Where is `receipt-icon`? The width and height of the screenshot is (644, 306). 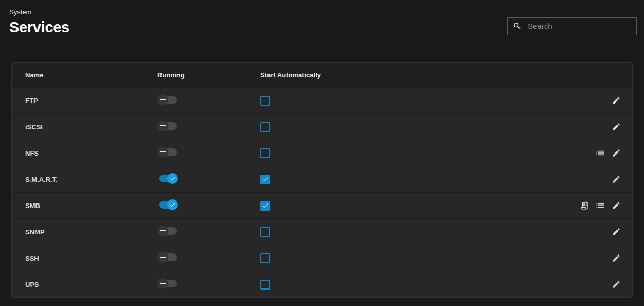
receipt-icon is located at coordinates (584, 206).